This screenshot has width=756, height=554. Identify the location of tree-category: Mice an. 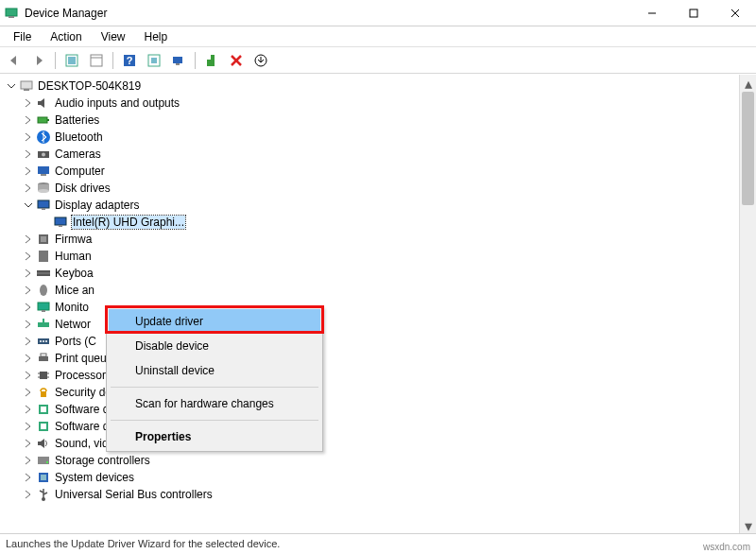
(378, 290).